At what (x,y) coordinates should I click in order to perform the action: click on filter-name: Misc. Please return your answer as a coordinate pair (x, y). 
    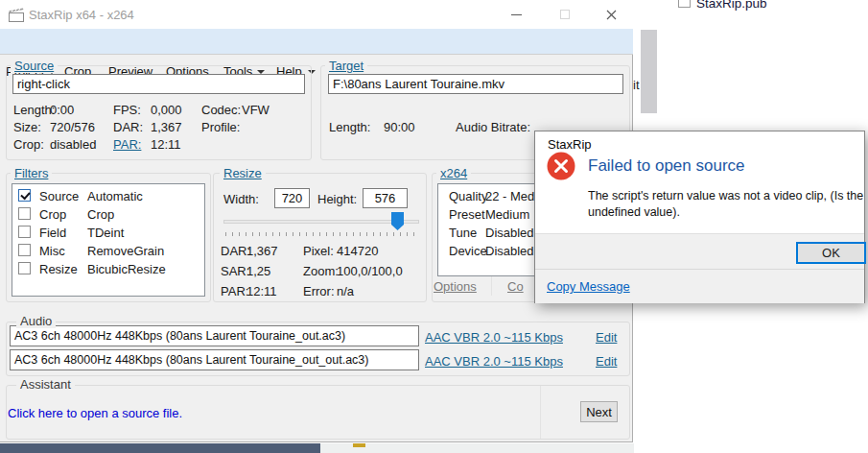
    Looking at the image, I should click on (52, 251).